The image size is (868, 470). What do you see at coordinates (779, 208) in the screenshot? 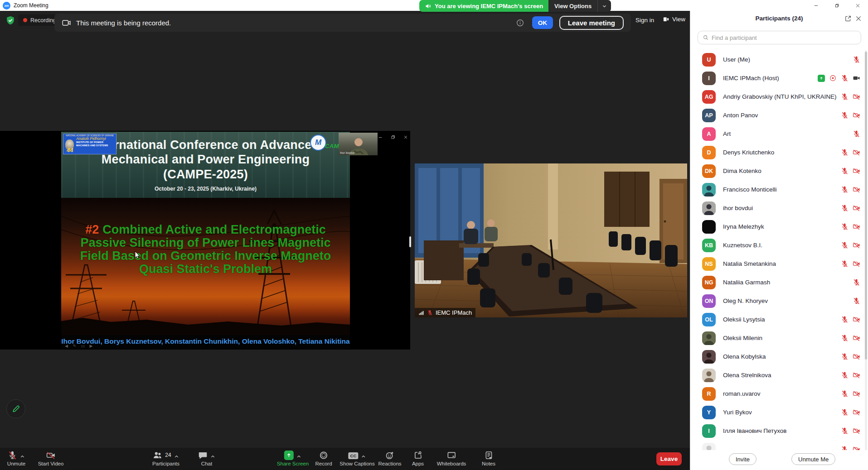
I see `participant-row: ihor bovdui` at bounding box center [779, 208].